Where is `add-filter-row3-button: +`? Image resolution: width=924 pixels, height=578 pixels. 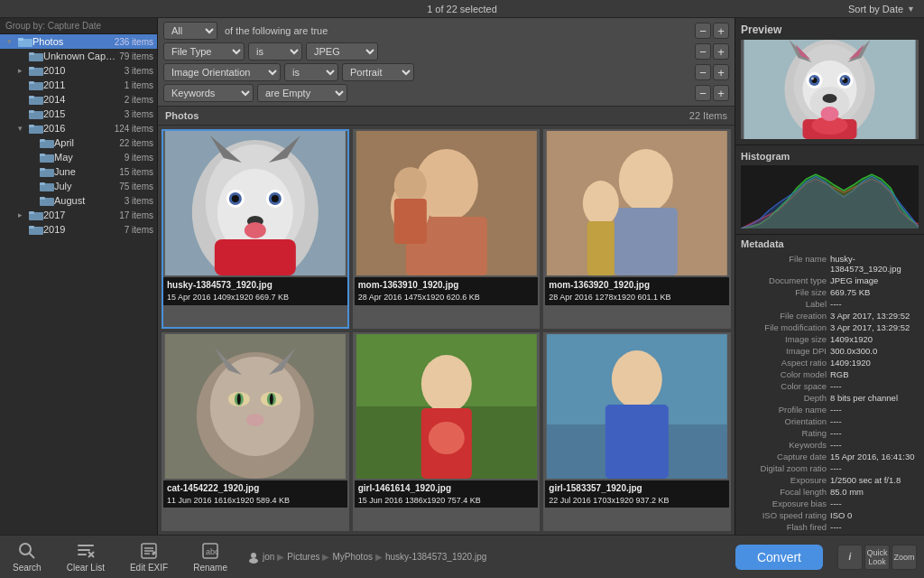 add-filter-row3-button: + is located at coordinates (721, 93).